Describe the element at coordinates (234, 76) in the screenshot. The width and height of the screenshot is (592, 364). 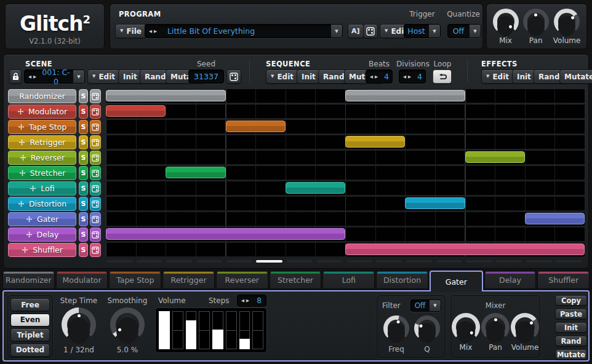
I see `seed-dice-button` at that location.